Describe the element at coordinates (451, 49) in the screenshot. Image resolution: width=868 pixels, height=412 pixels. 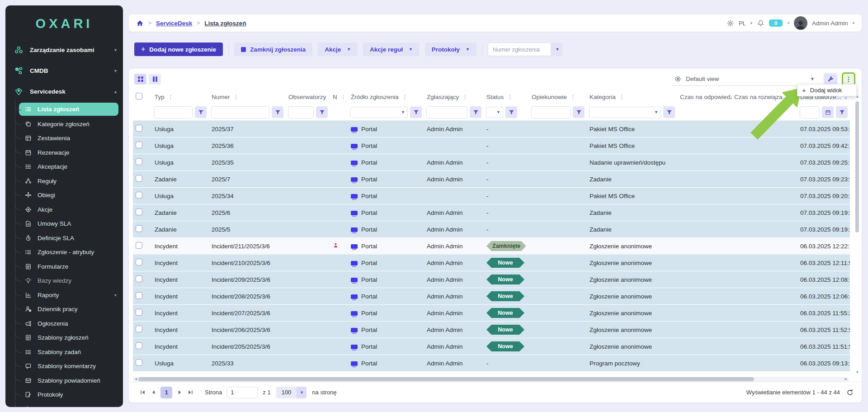
I see `protokoly-menu-button: Protokoły ▼` at that location.